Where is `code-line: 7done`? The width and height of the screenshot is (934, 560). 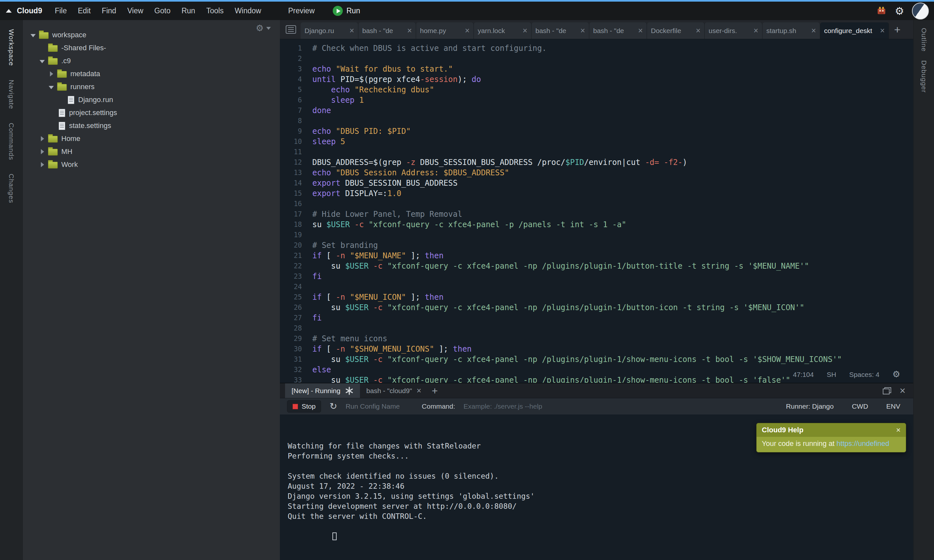
code-line: 7done is located at coordinates (596, 111).